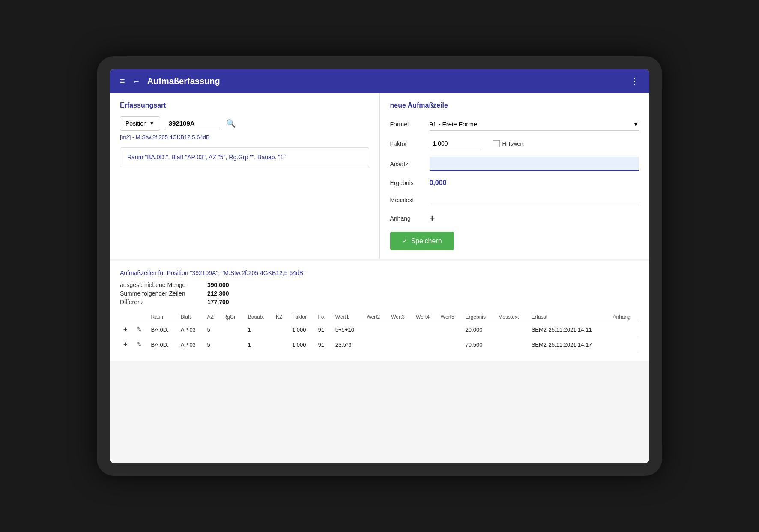  What do you see at coordinates (259, 317) in the screenshot?
I see `col-bauab: Bauab.` at bounding box center [259, 317].